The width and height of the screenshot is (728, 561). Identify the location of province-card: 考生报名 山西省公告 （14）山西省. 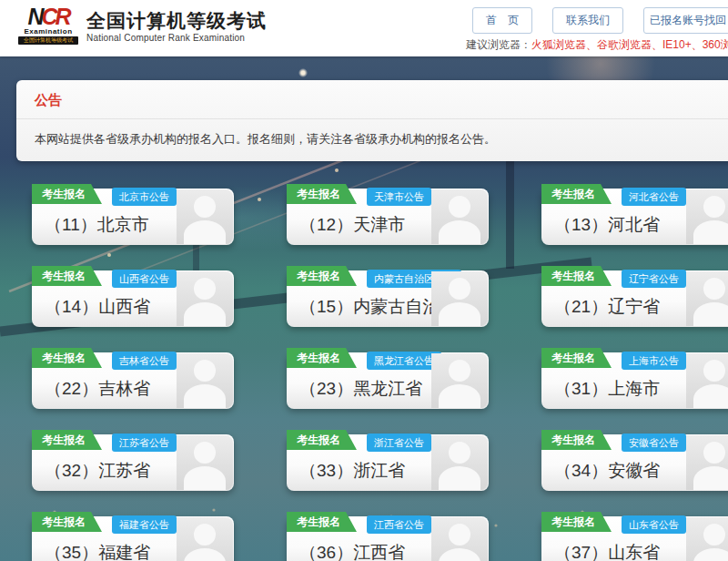
(133, 299).